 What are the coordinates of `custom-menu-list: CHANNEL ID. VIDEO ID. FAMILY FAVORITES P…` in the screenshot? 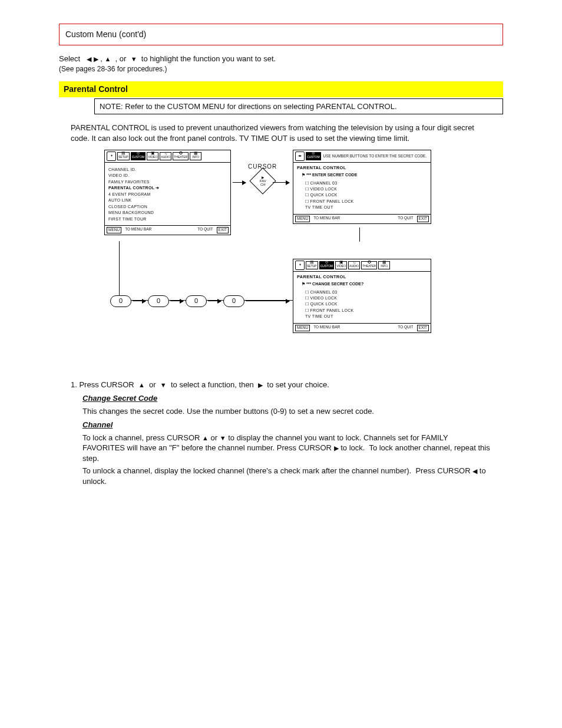 It's located at (167, 195).